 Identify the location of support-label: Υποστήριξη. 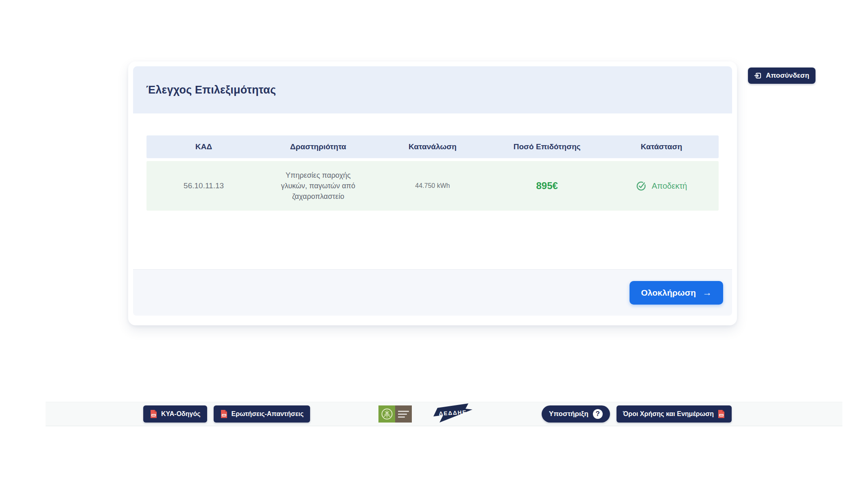
(569, 414).